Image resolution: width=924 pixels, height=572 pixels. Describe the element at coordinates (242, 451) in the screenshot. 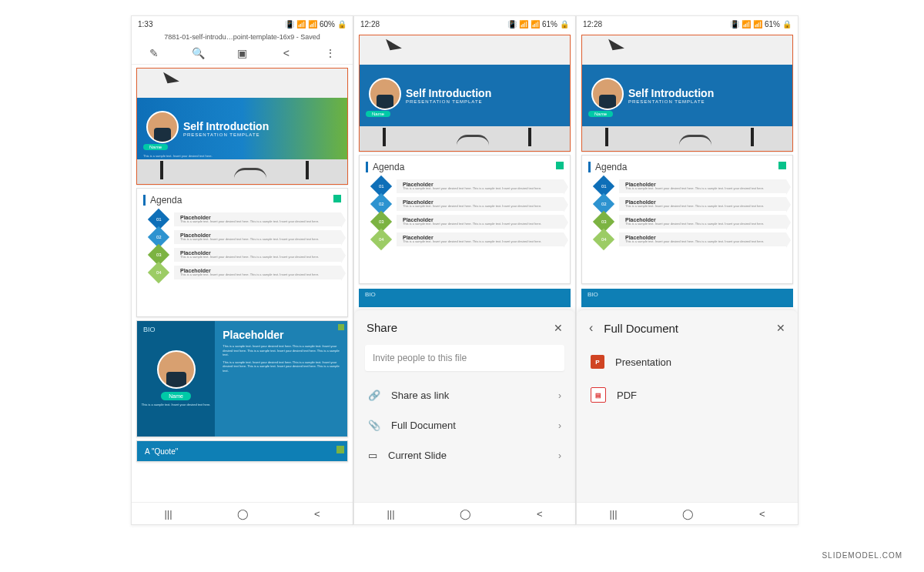

I see `slide-quote: A "Quote"` at that location.